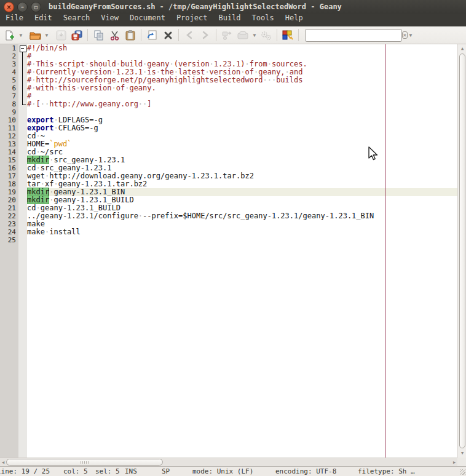 Image resolution: width=466 pixels, height=476 pixels. I want to click on line-number: 6, so click(9, 89).